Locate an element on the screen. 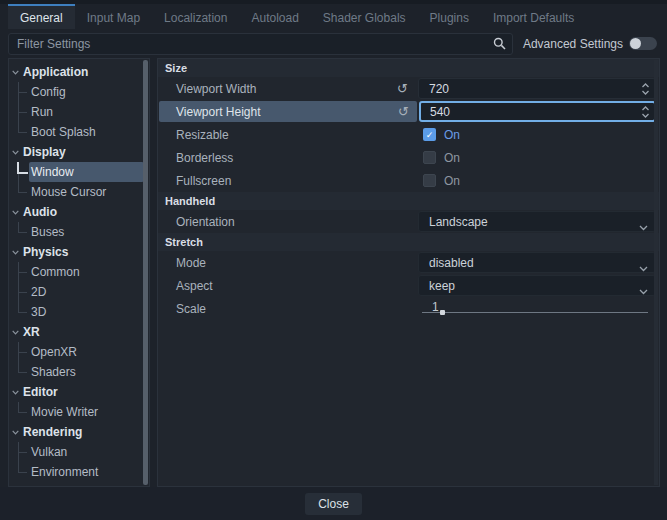  properties-scrollbar-track is located at coordinates (656, 272).